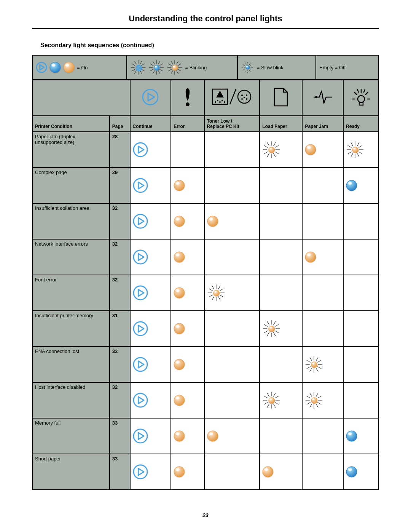  Describe the element at coordinates (138, 67) in the screenshot. I see `continue-blink-icon` at that location.